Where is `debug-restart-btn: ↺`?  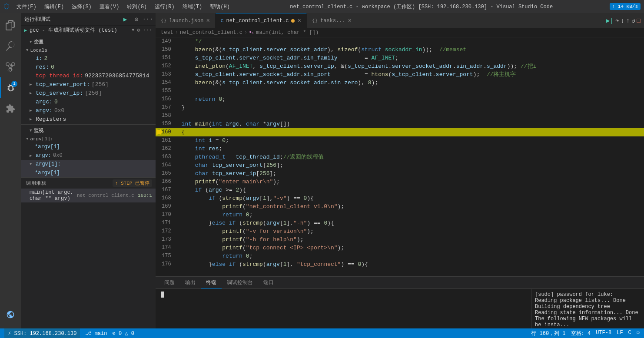
debug-restart-btn: ↺ is located at coordinates (633, 21).